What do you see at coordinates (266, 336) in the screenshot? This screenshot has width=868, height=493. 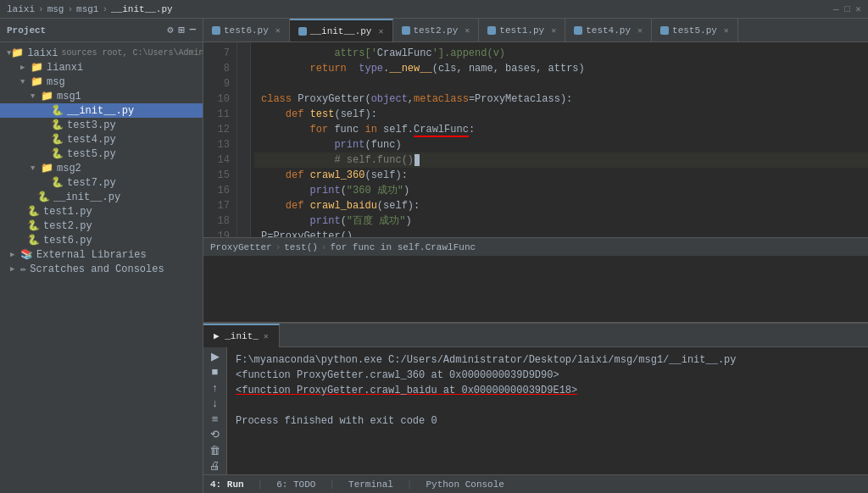 I see `run-tab-close: ✕` at bounding box center [266, 336].